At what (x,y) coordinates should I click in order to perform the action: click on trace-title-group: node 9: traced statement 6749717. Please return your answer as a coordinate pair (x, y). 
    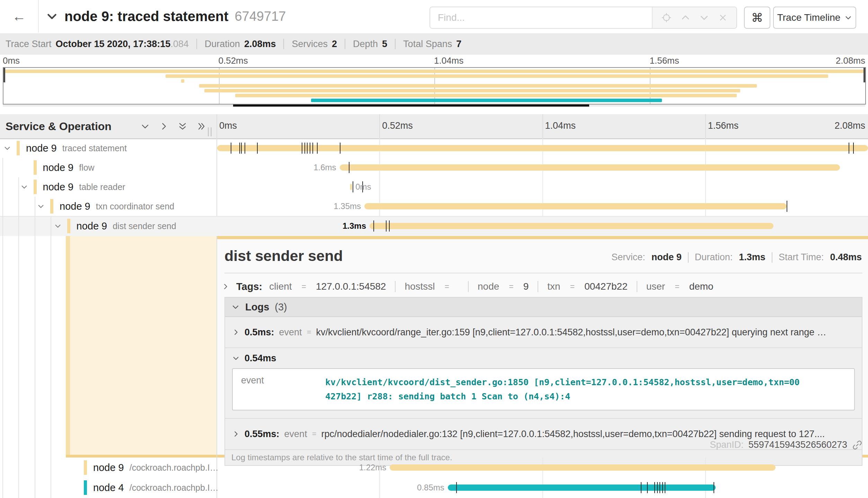
    Looking at the image, I should click on (166, 16).